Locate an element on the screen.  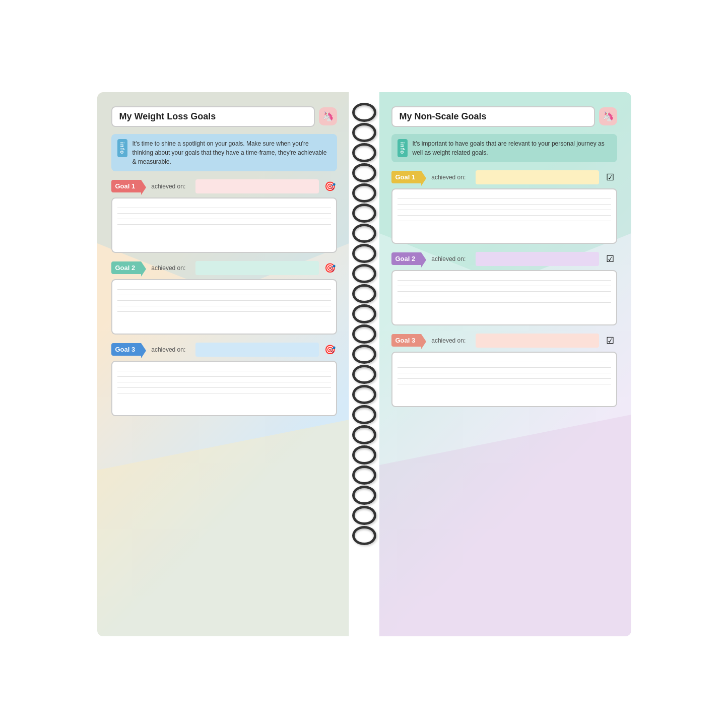
left-goal-3-achieved-field is located at coordinates (257, 350).